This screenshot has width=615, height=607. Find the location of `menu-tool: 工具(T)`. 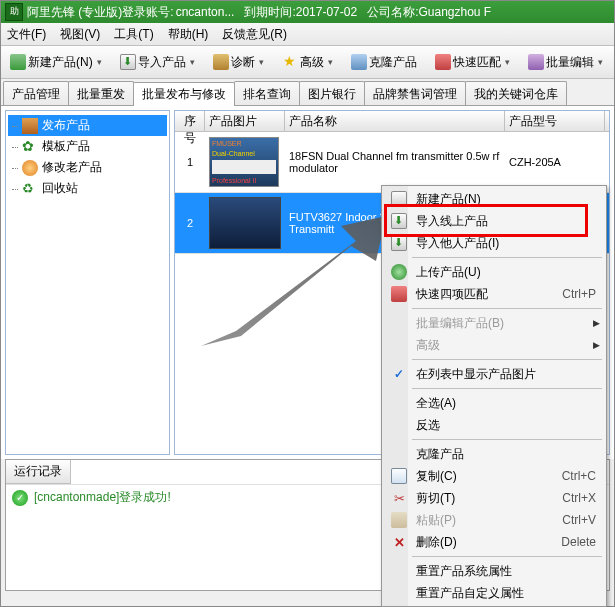

menu-tool: 工具(T) is located at coordinates (134, 34).